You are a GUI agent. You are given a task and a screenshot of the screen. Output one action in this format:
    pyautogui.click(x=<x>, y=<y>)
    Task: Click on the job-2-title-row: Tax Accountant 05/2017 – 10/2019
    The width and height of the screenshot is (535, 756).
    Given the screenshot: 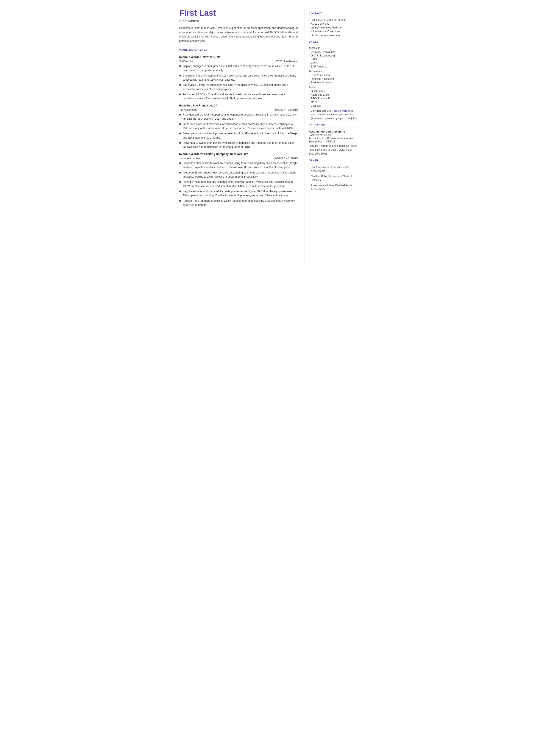 What is the action you would take?
    pyautogui.click(x=239, y=110)
    